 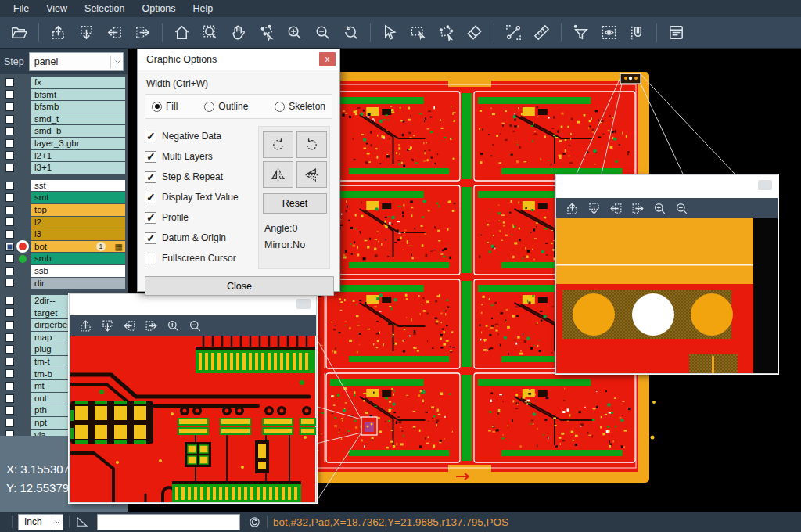 I want to click on outline-radio: Outline, so click(x=226, y=106).